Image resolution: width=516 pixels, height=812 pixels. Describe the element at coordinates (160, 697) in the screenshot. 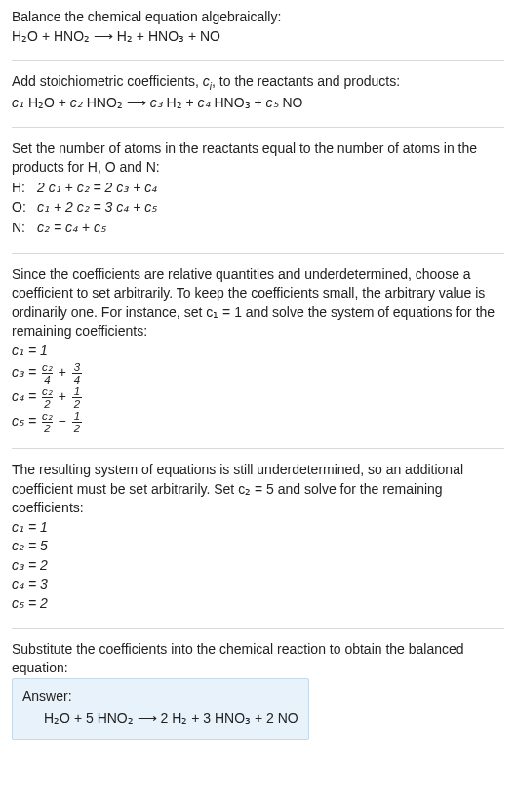

I see `answer-title: Answer:` at that location.